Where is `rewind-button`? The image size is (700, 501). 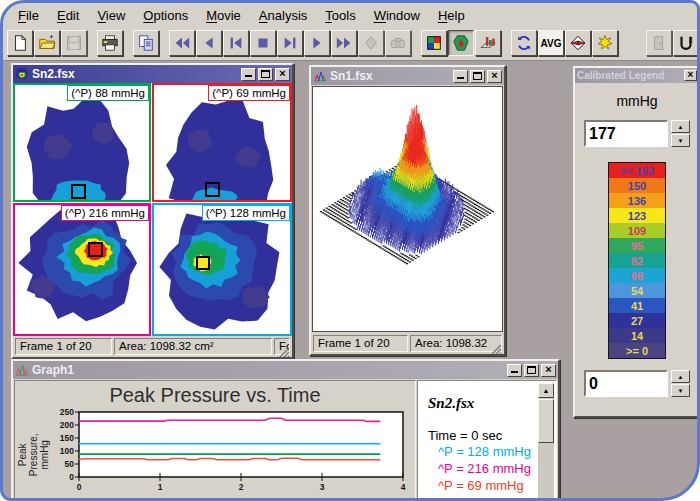 rewind-button is located at coordinates (182, 43).